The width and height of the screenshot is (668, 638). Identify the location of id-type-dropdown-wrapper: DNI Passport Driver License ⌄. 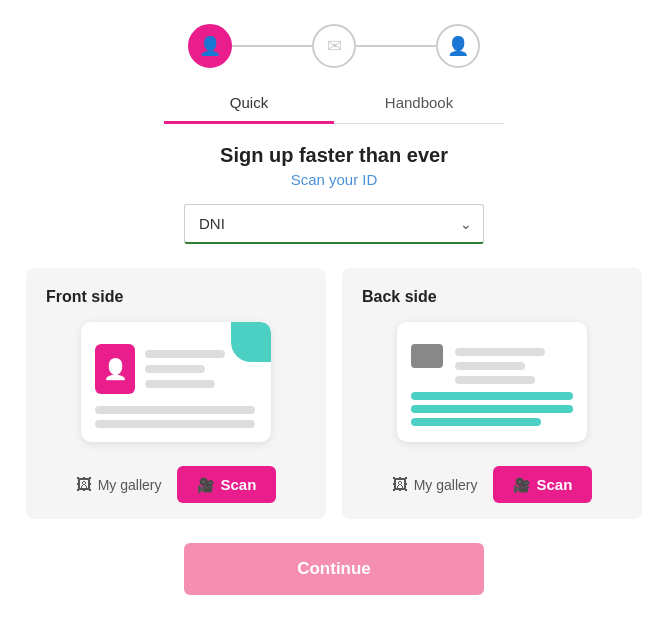
(334, 224).